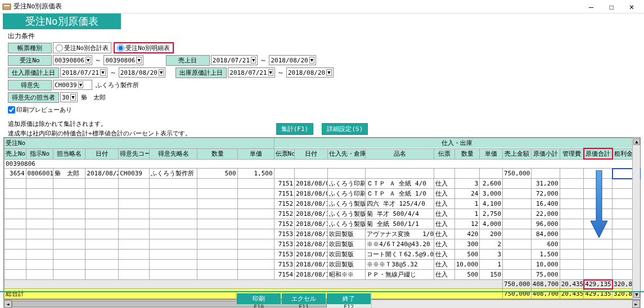 This screenshot has width=644, height=308. What do you see at coordinates (322, 36) in the screenshot?
I see `conditions-label: 出力条件` at bounding box center [322, 36].